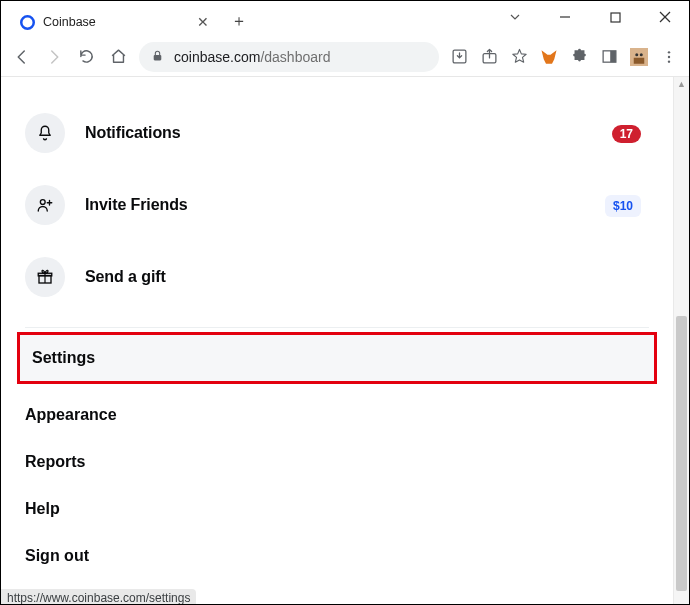 The width and height of the screenshot is (690, 605). I want to click on list-item-reports: Reports, so click(337, 462).